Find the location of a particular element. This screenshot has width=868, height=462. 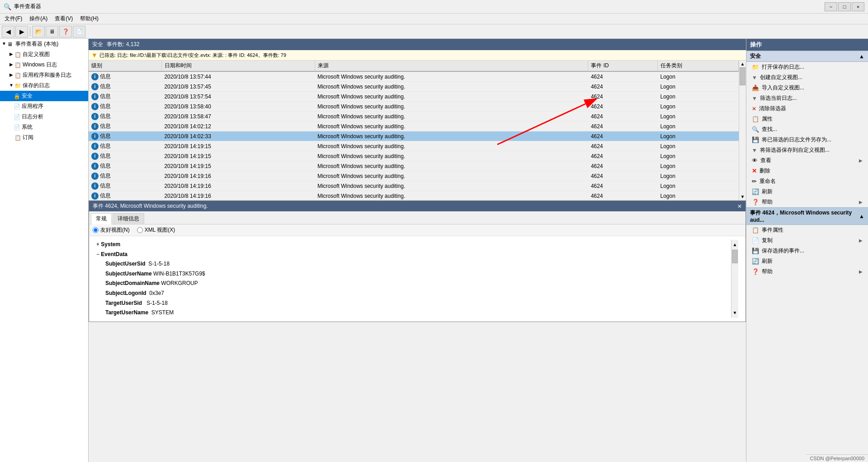

detail-scroll-down: ▼ is located at coordinates (735, 313).